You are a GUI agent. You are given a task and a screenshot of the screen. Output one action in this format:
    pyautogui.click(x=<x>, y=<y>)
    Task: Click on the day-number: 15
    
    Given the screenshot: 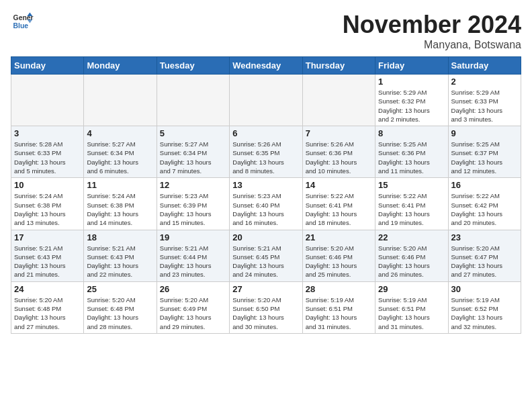 What is the action you would take?
    pyautogui.click(x=411, y=185)
    